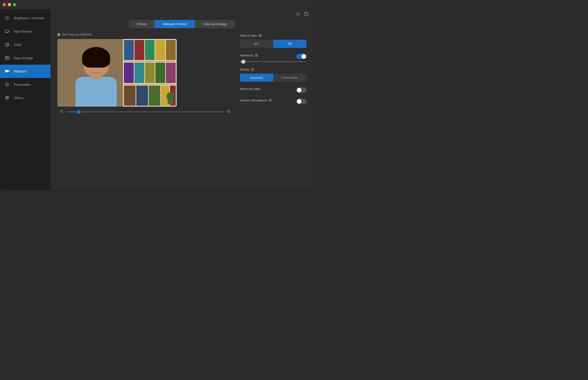 Image resolution: width=588 pixels, height=380 pixels. Describe the element at coordinates (273, 77) in the screenshot. I see `priority-buttons: Exposure Frame Rate` at that location.